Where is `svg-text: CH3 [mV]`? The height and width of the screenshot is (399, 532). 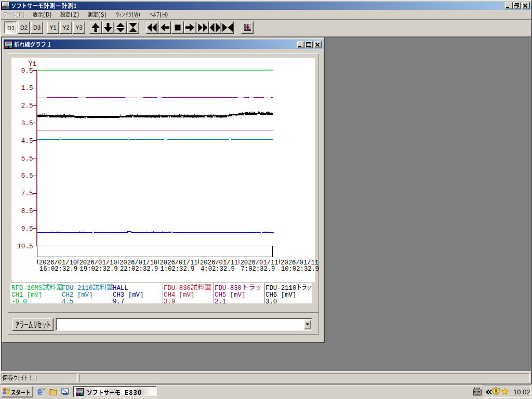 svg-text: CH3 [mV] is located at coordinates (128, 295).